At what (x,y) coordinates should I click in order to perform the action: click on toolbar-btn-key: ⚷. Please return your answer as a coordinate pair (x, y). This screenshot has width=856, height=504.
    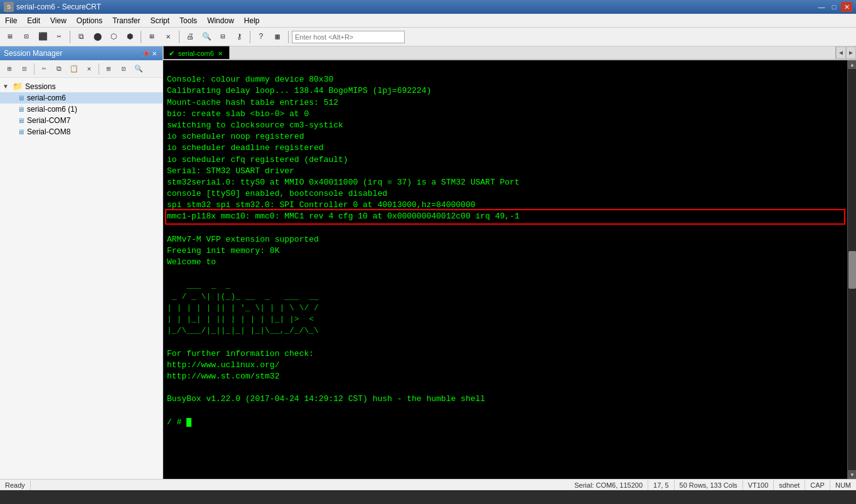
    Looking at the image, I should click on (239, 37).